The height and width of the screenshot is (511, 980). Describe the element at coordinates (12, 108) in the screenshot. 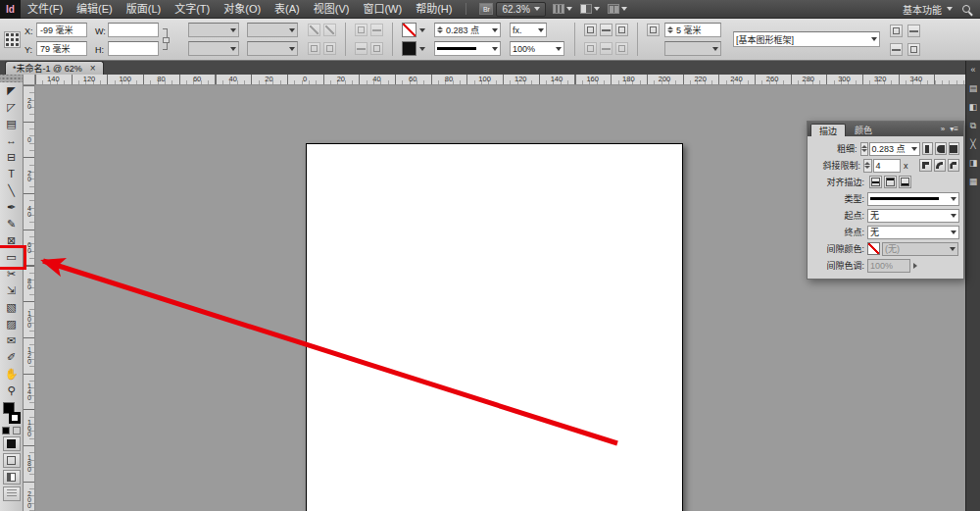

I see `direct-selection-tool: ◸` at that location.